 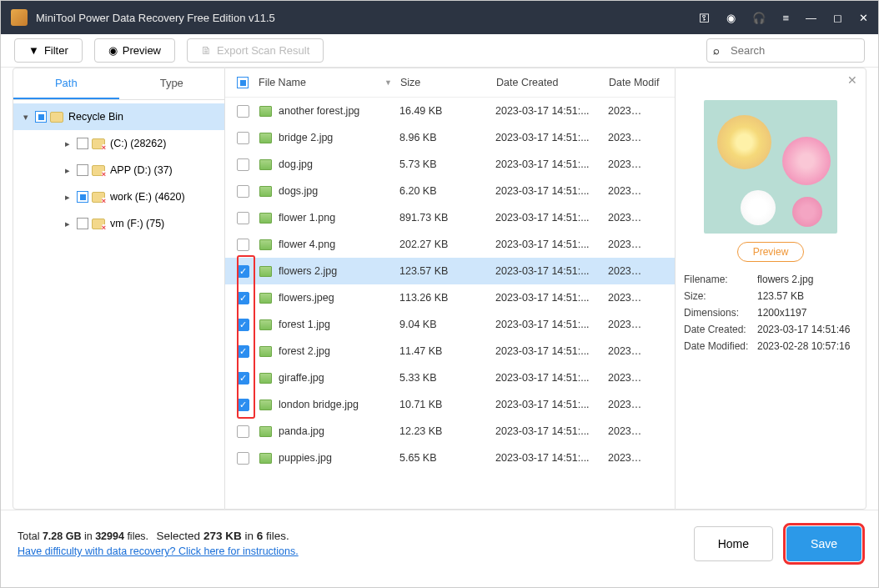 What do you see at coordinates (771, 252) in the screenshot?
I see `preview-open-button: Preview` at bounding box center [771, 252].